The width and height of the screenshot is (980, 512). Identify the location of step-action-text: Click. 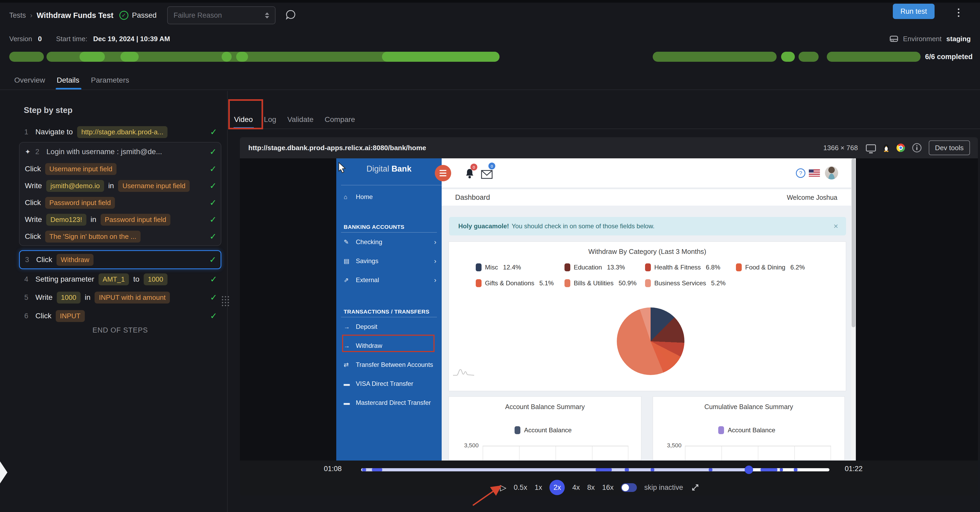
(43, 316).